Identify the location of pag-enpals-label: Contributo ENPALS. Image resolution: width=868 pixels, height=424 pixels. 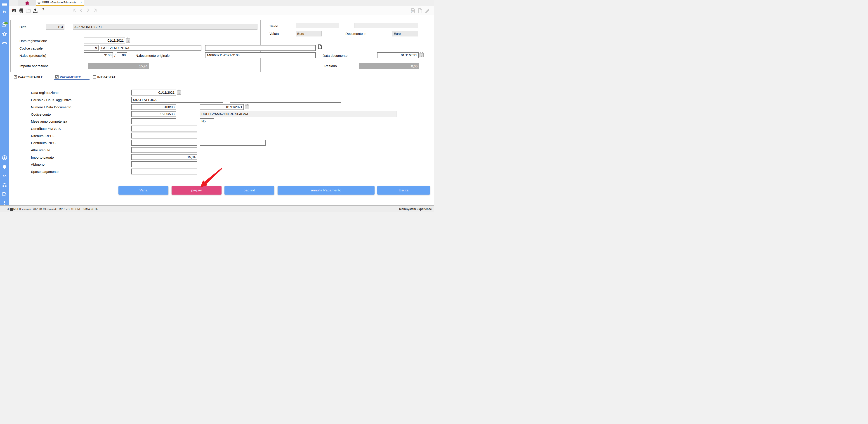
(46, 129).